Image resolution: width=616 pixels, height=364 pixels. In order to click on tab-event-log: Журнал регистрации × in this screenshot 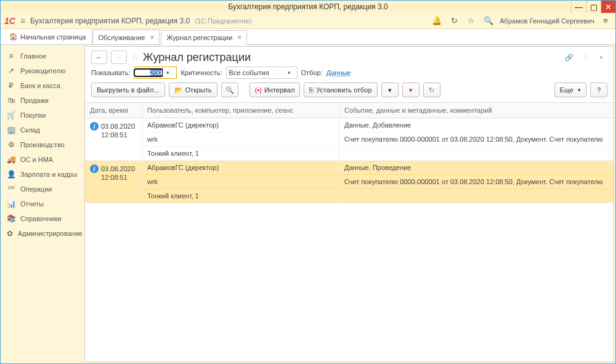, I will do `click(204, 38)`.